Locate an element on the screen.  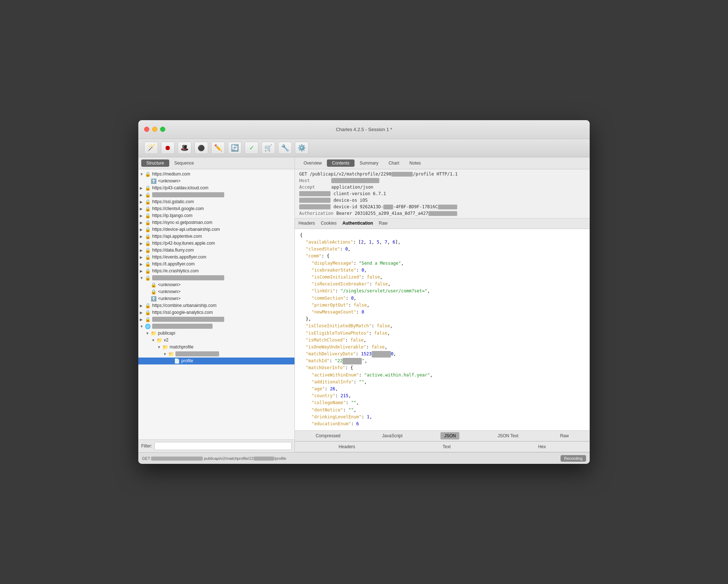
json-country: "country": 215, is located at coordinates (442, 396).